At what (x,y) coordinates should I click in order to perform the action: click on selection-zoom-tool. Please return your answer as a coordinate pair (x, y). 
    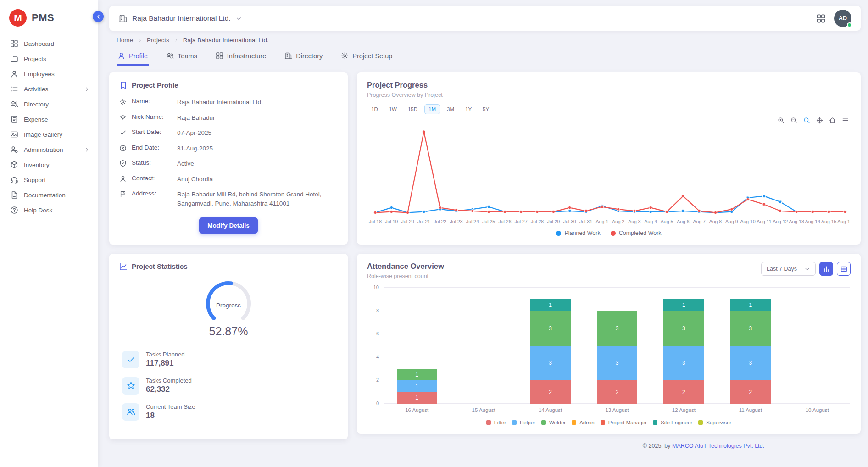
    Looking at the image, I should click on (807, 120).